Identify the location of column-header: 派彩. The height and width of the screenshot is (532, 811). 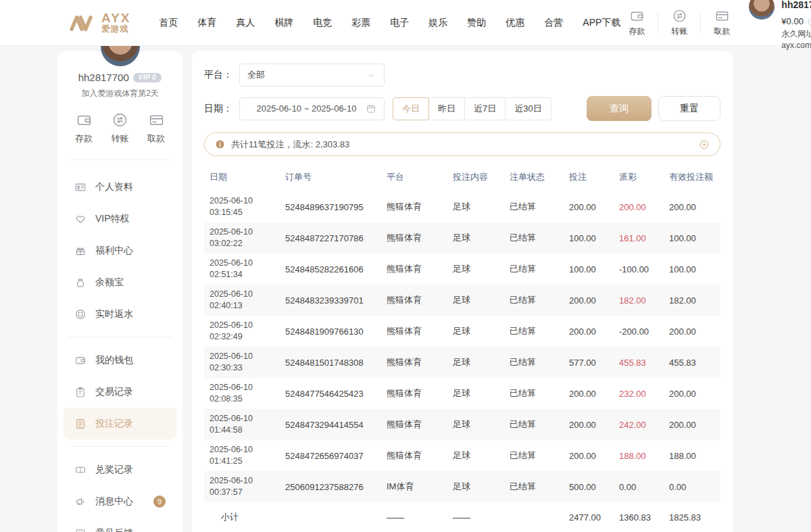
(644, 177).